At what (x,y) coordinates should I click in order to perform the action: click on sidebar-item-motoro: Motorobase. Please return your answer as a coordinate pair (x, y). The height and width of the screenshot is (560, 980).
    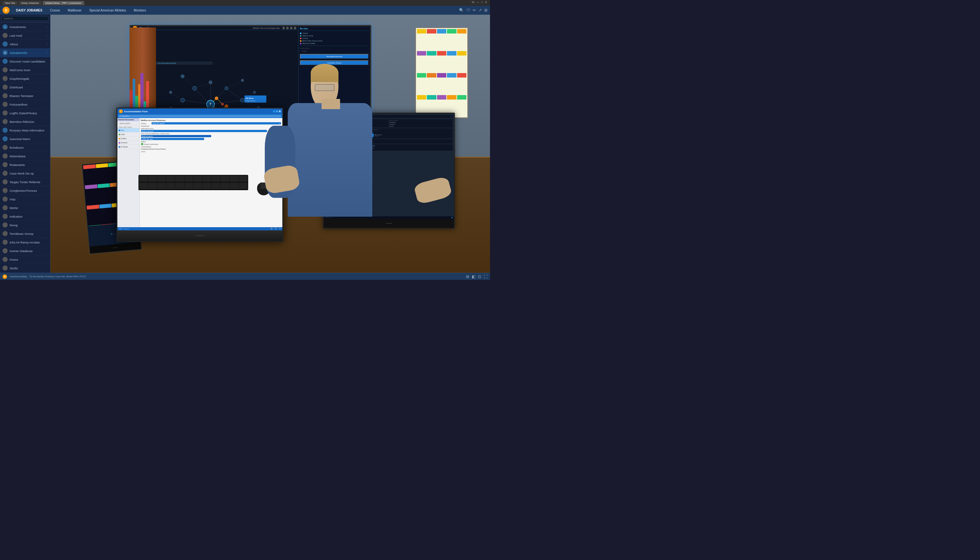
    Looking at the image, I should click on (25, 156).